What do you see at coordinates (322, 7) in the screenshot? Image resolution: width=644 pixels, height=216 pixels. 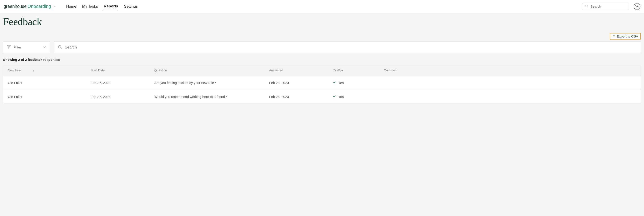 I see `topbar: greenhouse Onboarding Home My Tasks Repo…` at bounding box center [322, 7].